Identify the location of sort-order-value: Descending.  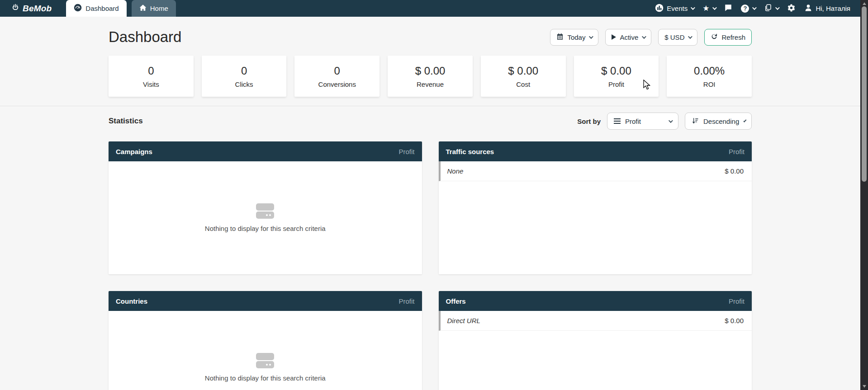
(721, 121).